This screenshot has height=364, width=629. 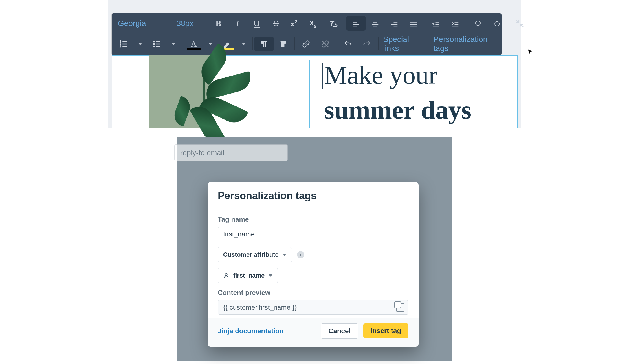 I want to click on outdent-icon, so click(x=436, y=23).